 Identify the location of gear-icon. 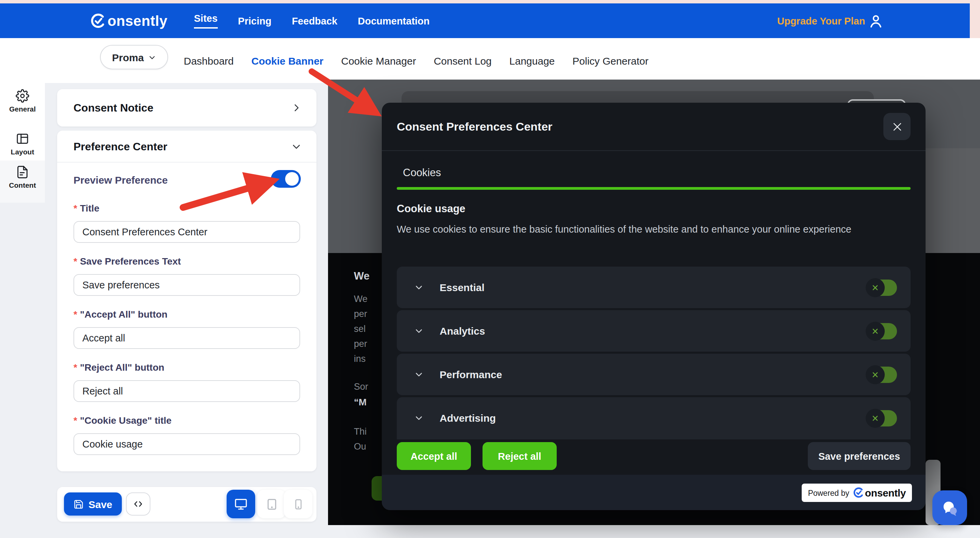
(22, 96).